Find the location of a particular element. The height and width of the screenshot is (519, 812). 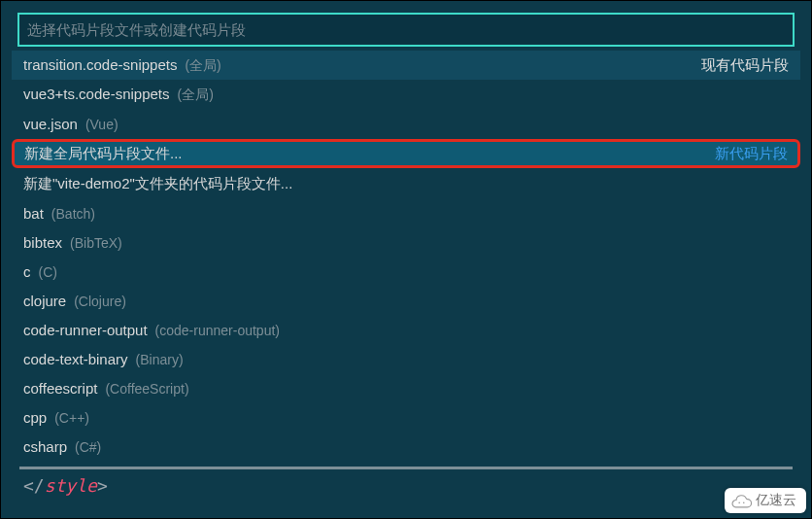

item-sub-label: (BibTeX) is located at coordinates (96, 243).